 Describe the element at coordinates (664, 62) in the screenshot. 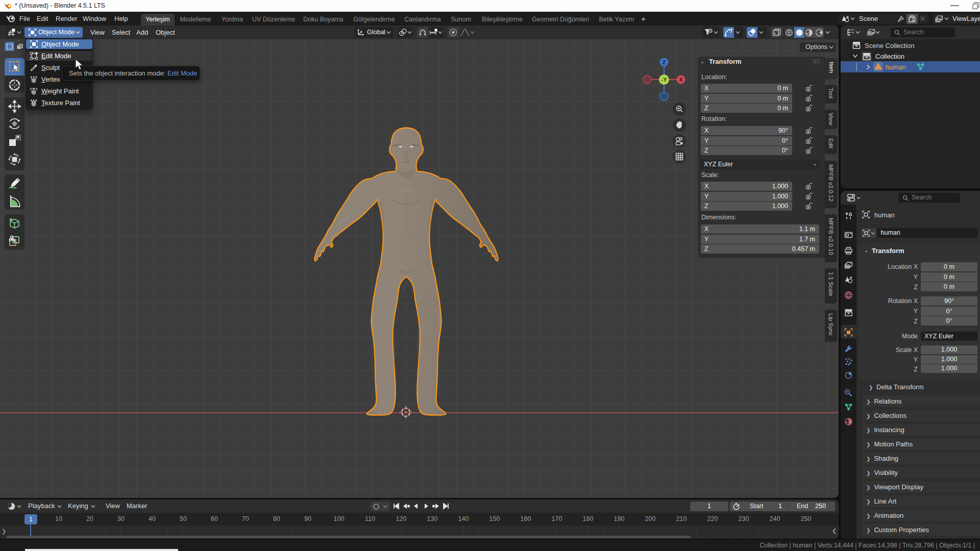

I see `svg-text: Z` at that location.